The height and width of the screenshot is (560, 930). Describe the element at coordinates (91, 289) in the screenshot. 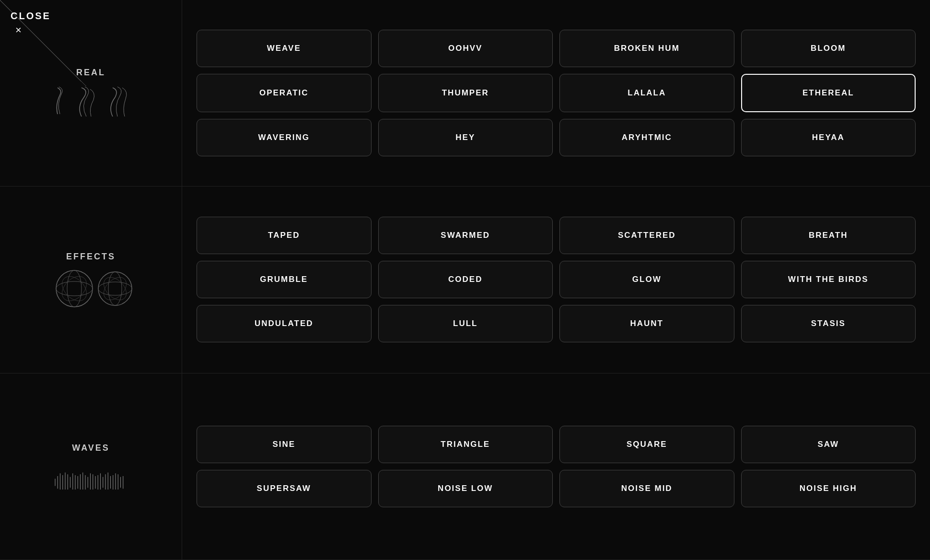

I see `effects-visual-svg` at that location.